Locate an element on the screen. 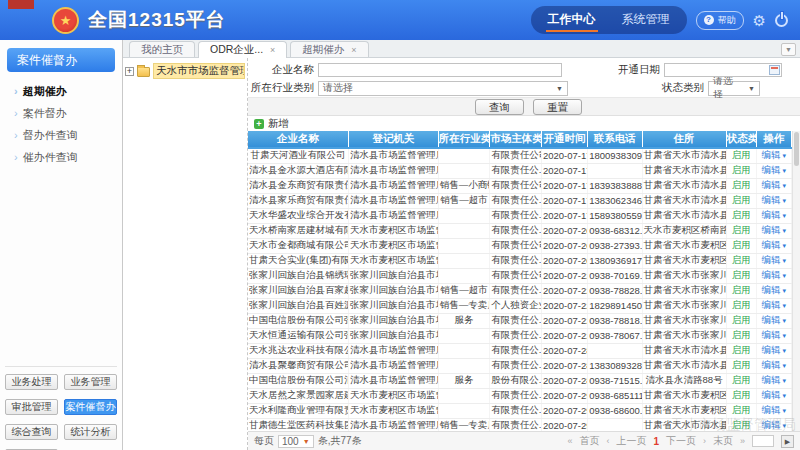 This screenshot has height=450, width=800. table-row: 天水居然之家景园家居建...天水市麦积区市场监督管...有限责任公...2020… is located at coordinates (520, 396).